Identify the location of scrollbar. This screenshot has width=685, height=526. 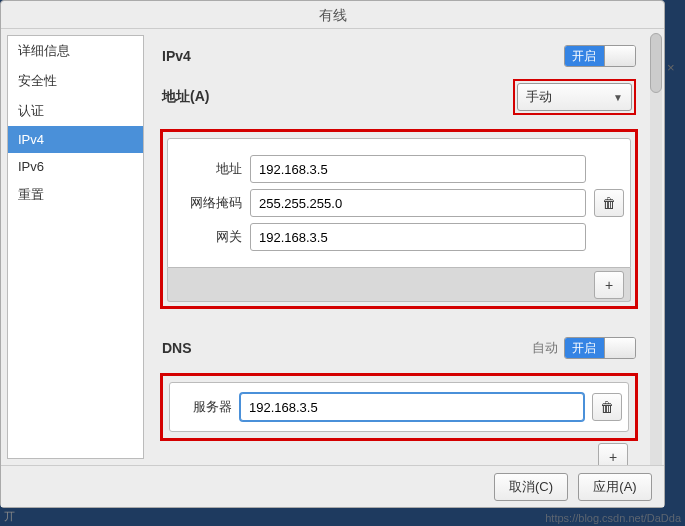
(656, 249).